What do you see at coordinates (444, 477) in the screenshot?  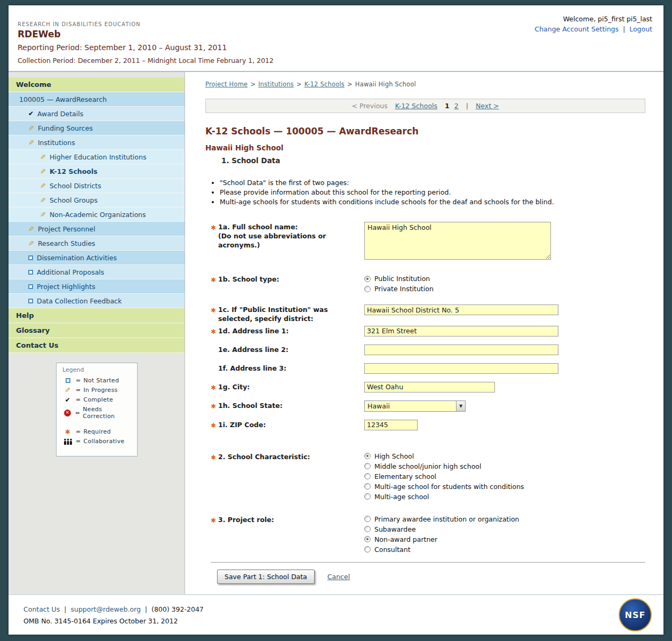 I see `radio-option-elementary-school: Elementary school` at bounding box center [444, 477].